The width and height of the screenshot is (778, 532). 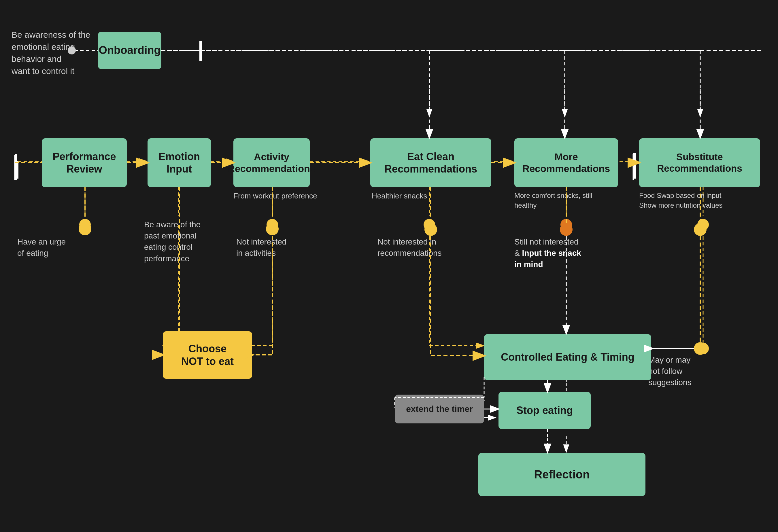 What do you see at coordinates (271, 163) in the screenshot?
I see `node-activity-recommendations: ActivityRecommendations` at bounding box center [271, 163].